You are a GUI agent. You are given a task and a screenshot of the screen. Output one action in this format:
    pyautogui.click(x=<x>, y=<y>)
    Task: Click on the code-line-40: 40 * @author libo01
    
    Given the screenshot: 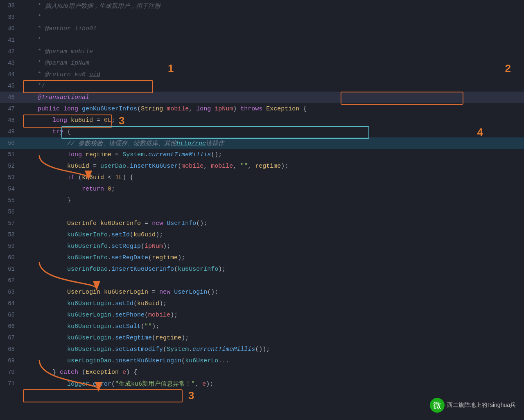 What is the action you would take?
    pyautogui.click(x=262, y=29)
    